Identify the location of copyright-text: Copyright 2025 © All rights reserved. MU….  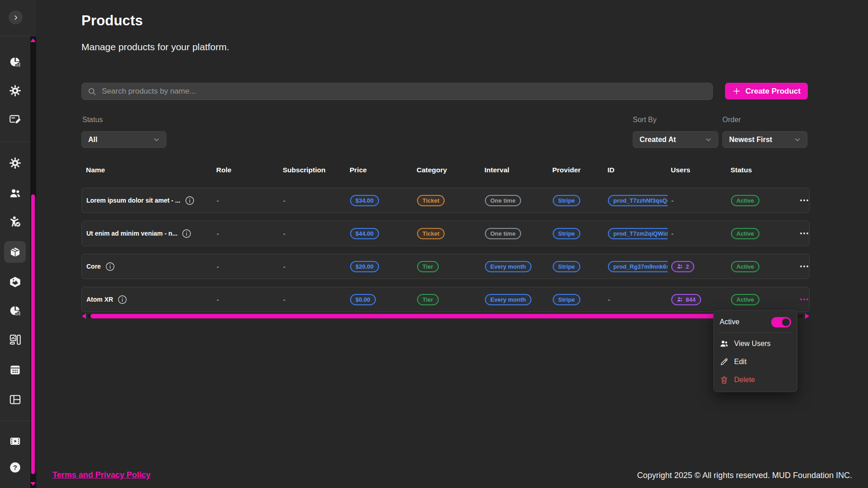
(745, 476).